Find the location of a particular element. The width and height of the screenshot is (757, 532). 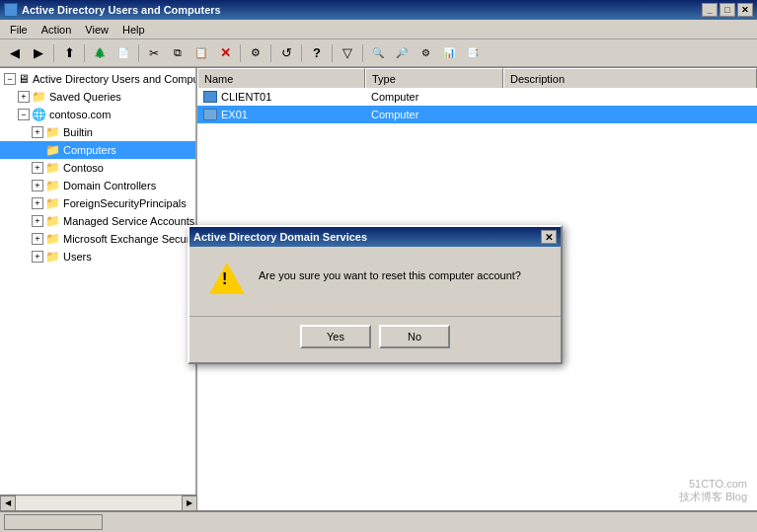

maximize-button: □ is located at coordinates (727, 10).